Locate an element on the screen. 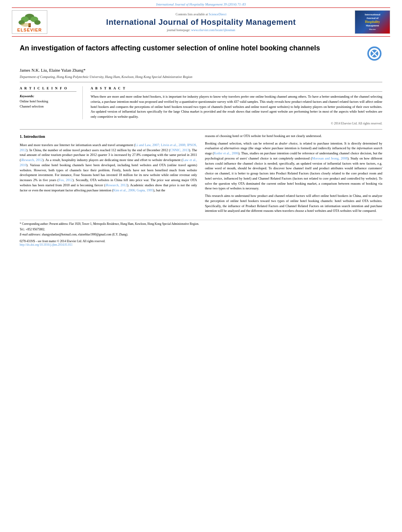 The width and height of the screenshot is (402, 532). crossmark-icon is located at coordinates (374, 54).